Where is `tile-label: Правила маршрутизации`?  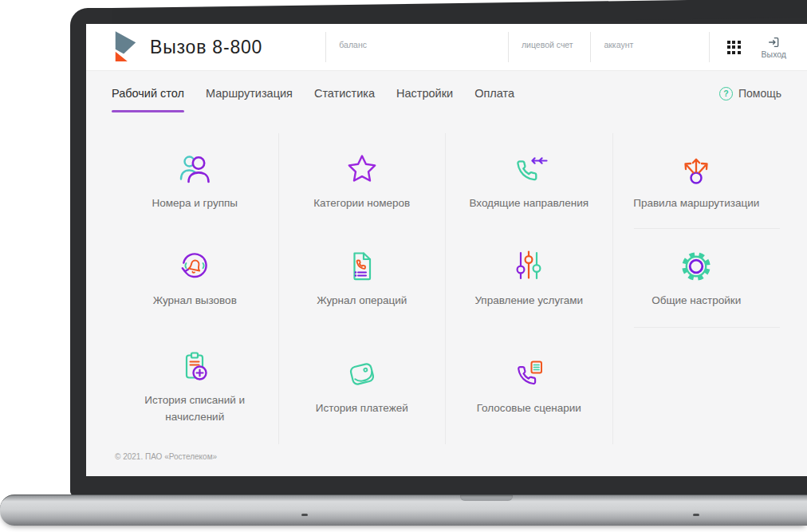 tile-label: Правила маршрутизации is located at coordinates (696, 203).